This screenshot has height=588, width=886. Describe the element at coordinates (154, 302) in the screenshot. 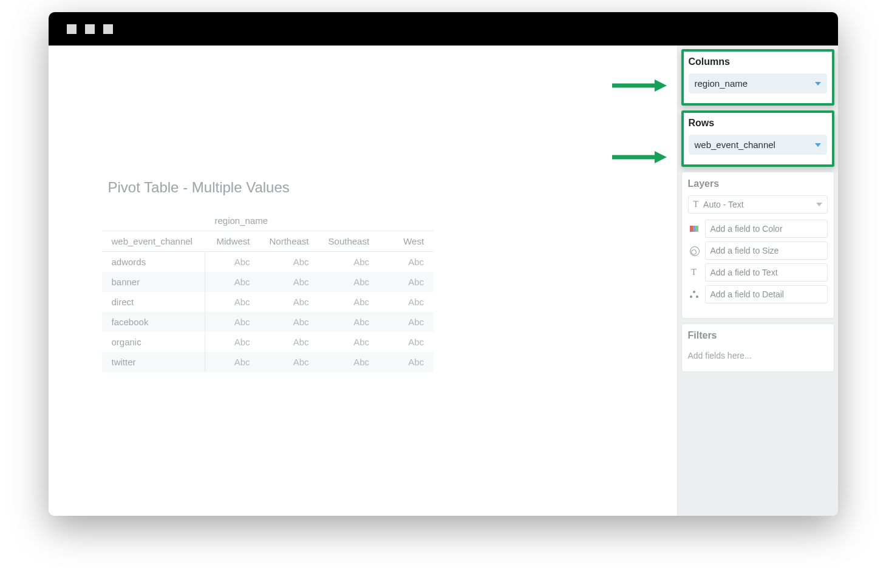

I see `row-header: direct` at that location.